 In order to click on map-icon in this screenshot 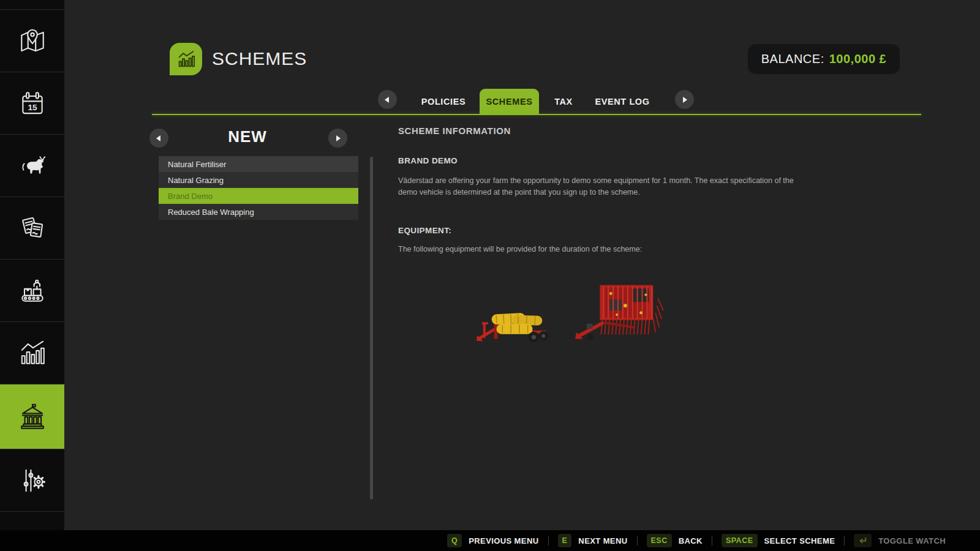, I will do `click(32, 41)`.